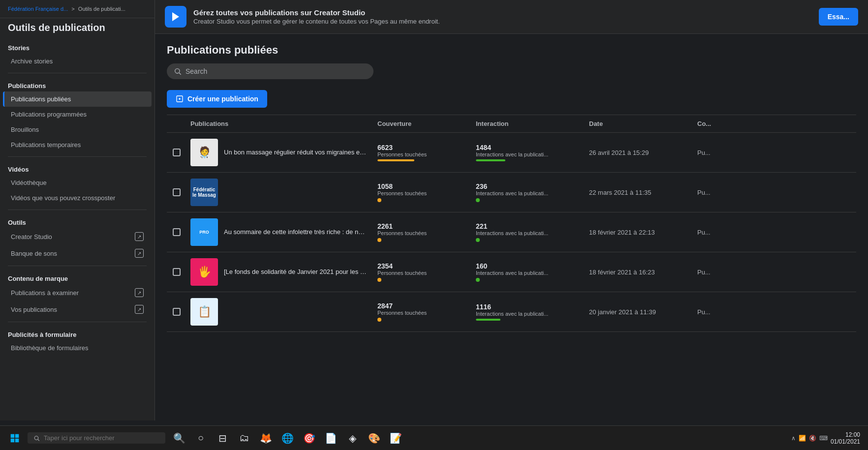 The height and width of the screenshot is (450, 868). Describe the element at coordinates (528, 312) in the screenshot. I see `interaction-cell-5: 1116 Interactions avec la publicati...` at that location.